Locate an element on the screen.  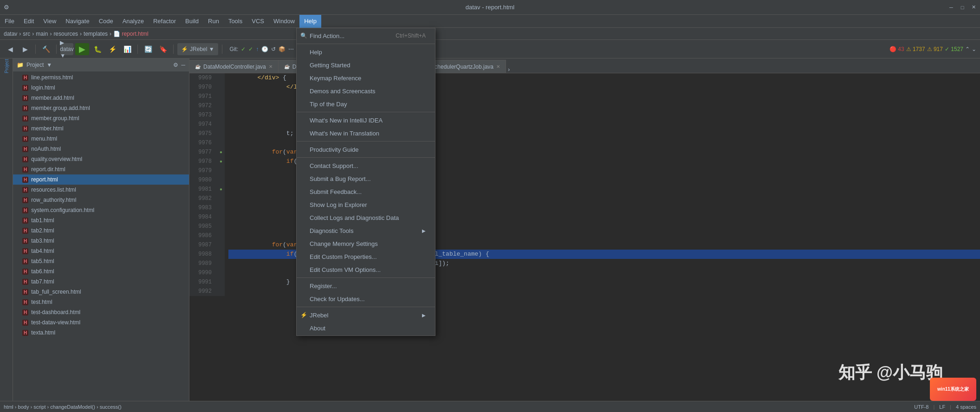
corner-logo-text: win11系统之家 is located at coordinates (953, 389).